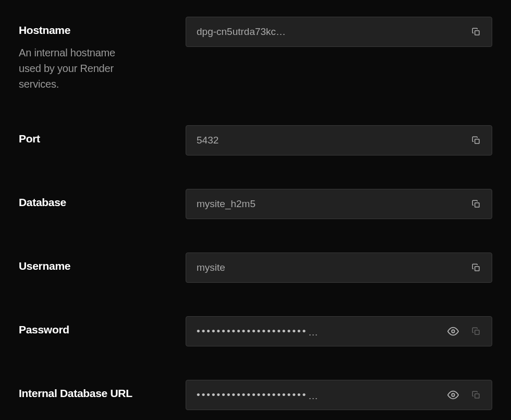 The width and height of the screenshot is (511, 420). What do you see at coordinates (102, 202) in the screenshot?
I see `database-label: Database` at bounding box center [102, 202].